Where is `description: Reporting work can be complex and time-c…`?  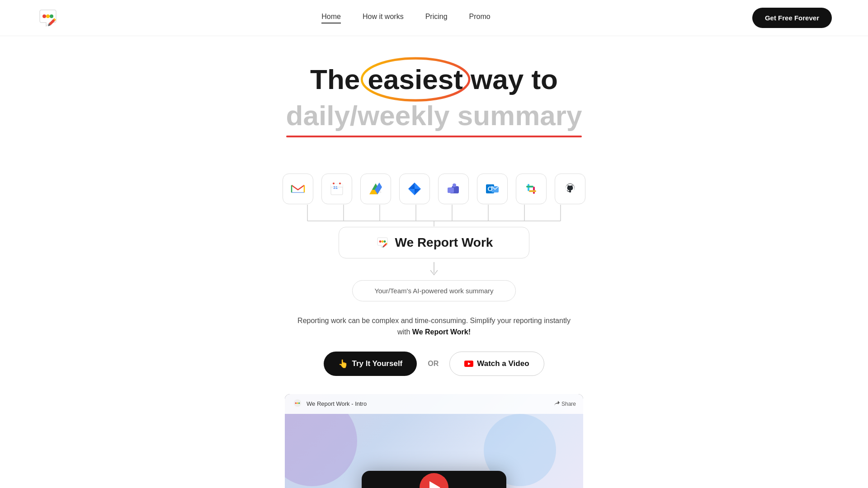
description: Reporting work can be complex and time-c… is located at coordinates (434, 326).